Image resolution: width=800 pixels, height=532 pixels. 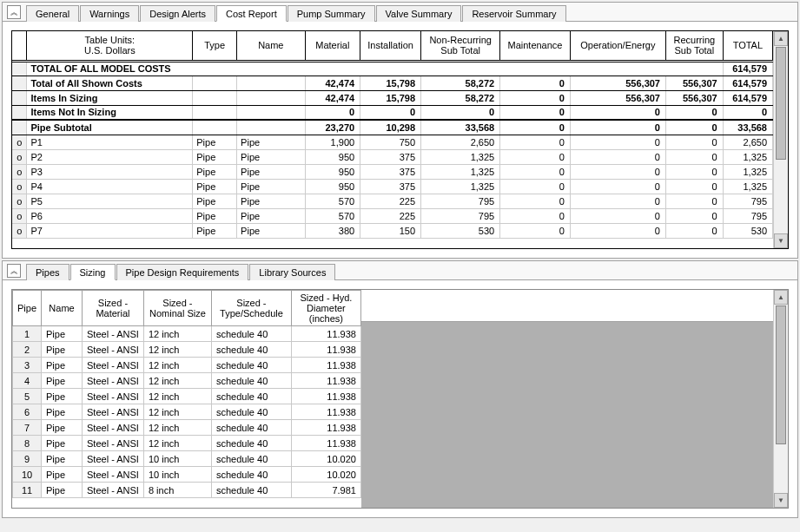 What do you see at coordinates (393, 68) in the screenshot?
I see `cost-row: TOTAL OF ALL MODEL COSTS614,579` at bounding box center [393, 68].